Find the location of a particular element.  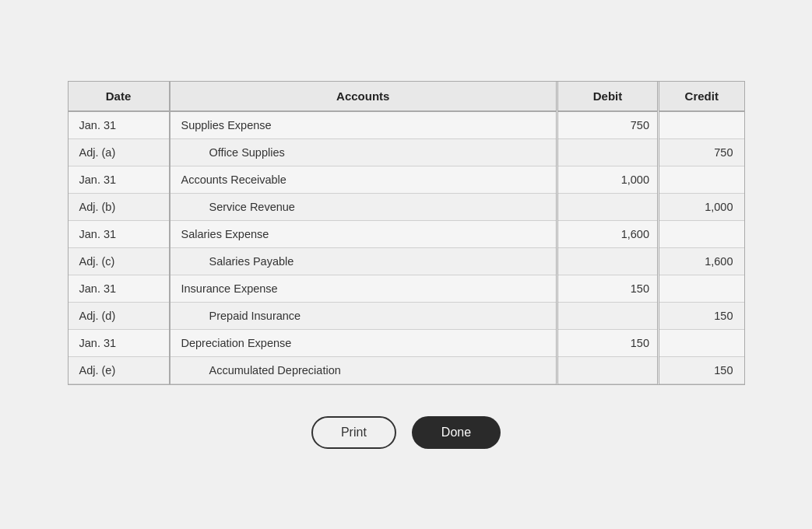

table-row: Adj. (d)Prepaid Insurance150 is located at coordinates (406, 316).